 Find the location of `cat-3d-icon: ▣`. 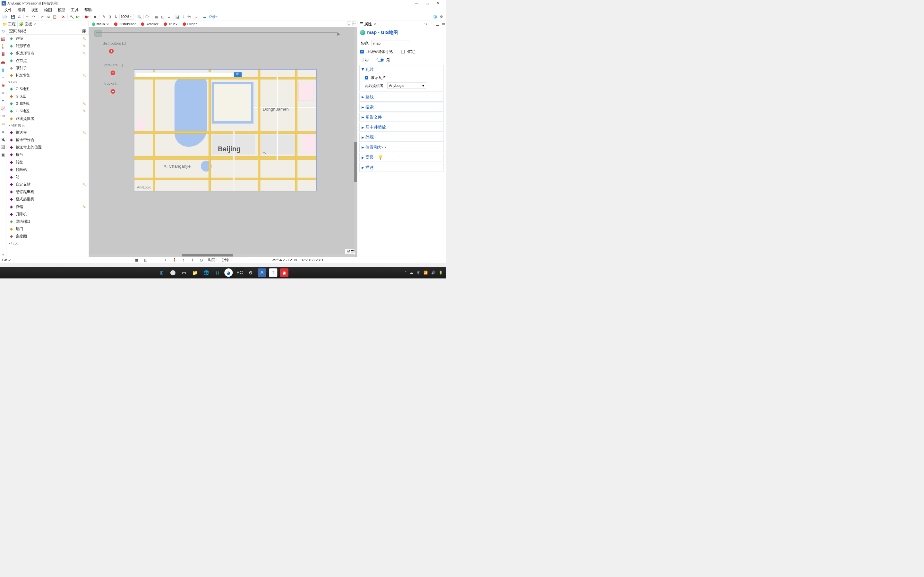

cat-3d-icon: ▣ is located at coordinates (3, 155).